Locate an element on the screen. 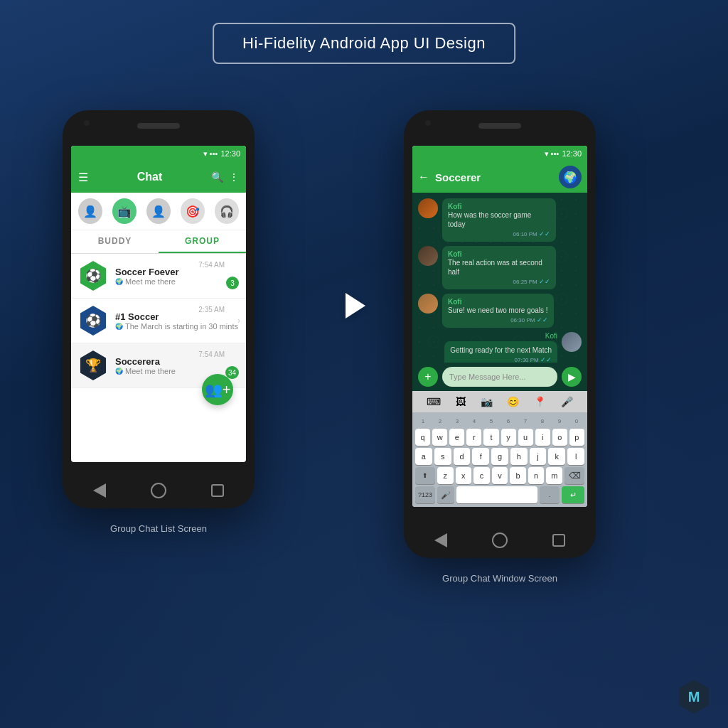 Image resolution: width=728 pixels, height=728 pixels. key-period: . is located at coordinates (550, 495).